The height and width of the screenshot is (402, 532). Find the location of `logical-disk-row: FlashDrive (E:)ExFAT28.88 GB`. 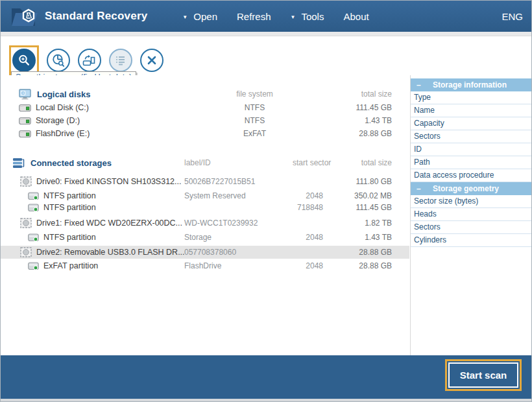

logical-disk-row: FlashDrive (E:)ExFAT28.88 GB is located at coordinates (205, 134).